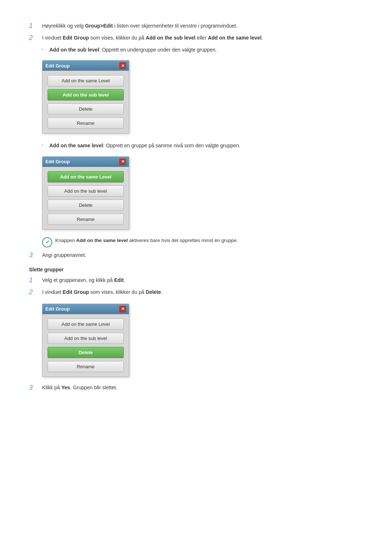 This screenshot has height=554, width=392. I want to click on bullet-item-same-level: • Add on the same level: Opprett en grup…, so click(203, 145).